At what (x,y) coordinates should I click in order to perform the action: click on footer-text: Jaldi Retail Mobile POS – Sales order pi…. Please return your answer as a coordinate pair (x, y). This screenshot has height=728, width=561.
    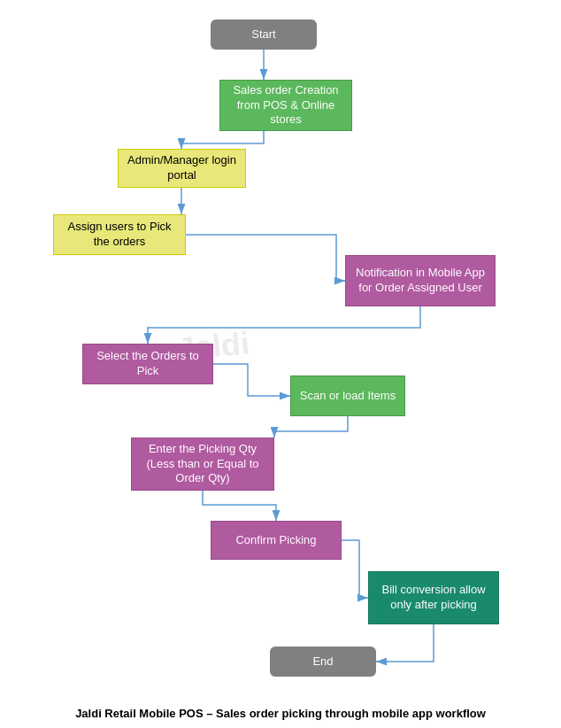
    Looking at the image, I should click on (280, 714).